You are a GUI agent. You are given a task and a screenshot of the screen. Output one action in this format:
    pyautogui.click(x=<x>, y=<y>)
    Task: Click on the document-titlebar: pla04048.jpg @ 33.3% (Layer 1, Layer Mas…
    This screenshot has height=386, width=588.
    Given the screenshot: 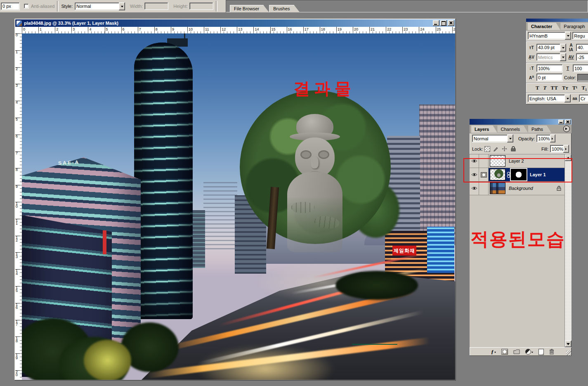 What is the action you would take?
    pyautogui.click(x=235, y=23)
    